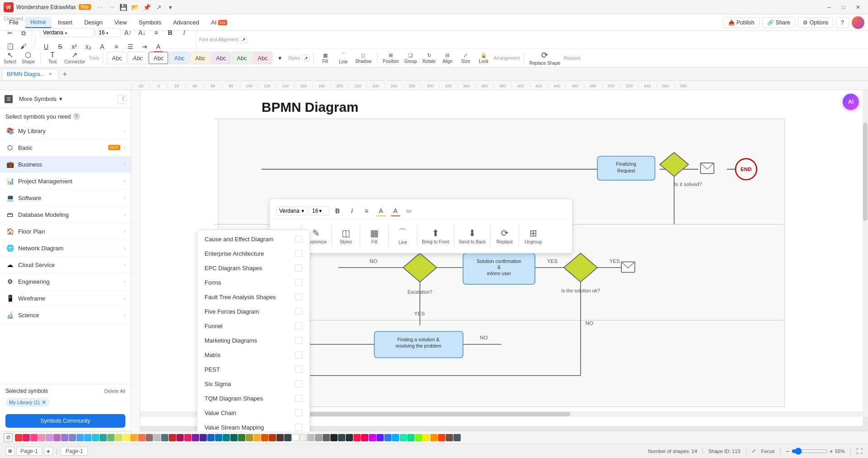 The height and width of the screenshot is (458, 868). What do you see at coordinates (156, 33) in the screenshot?
I see `align-btn: ≡` at bounding box center [156, 33].